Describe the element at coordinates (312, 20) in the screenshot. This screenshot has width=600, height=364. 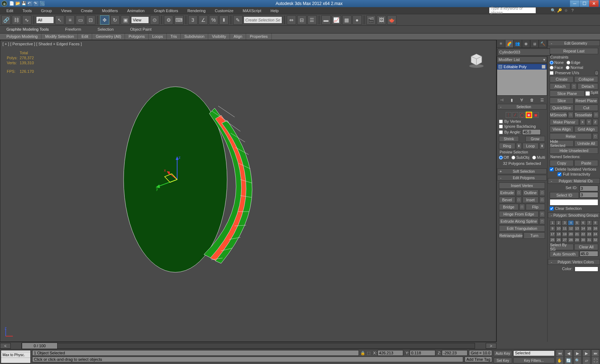
I see `layers-icon: ☰` at that location.